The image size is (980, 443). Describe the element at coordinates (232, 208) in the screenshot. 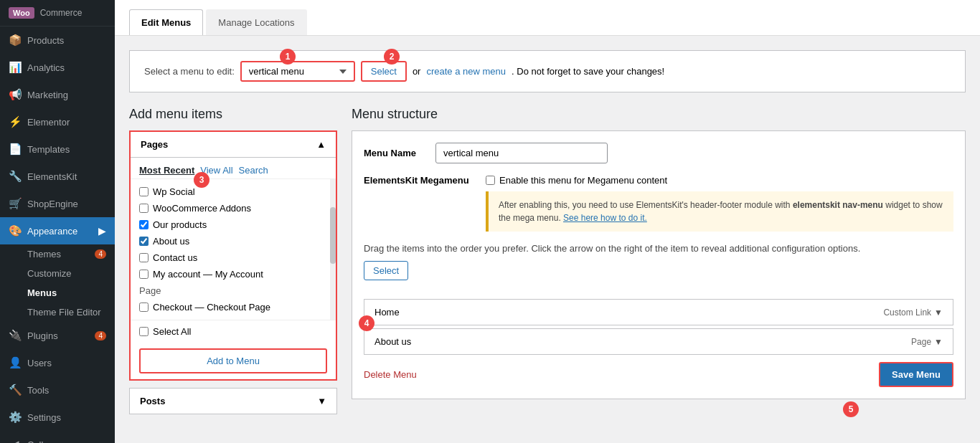

I see `list-item: WooCommerce Addons` at that location.